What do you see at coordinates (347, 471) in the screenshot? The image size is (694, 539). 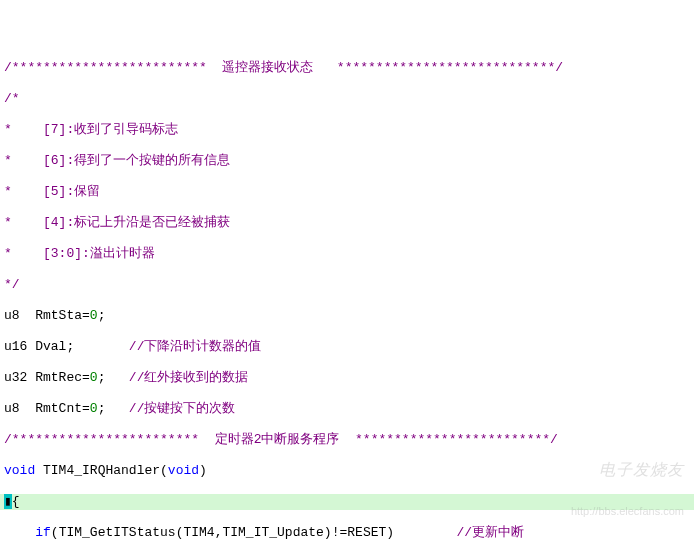 I see `code-line: void TIM4_IRQHandler(void)` at bounding box center [347, 471].